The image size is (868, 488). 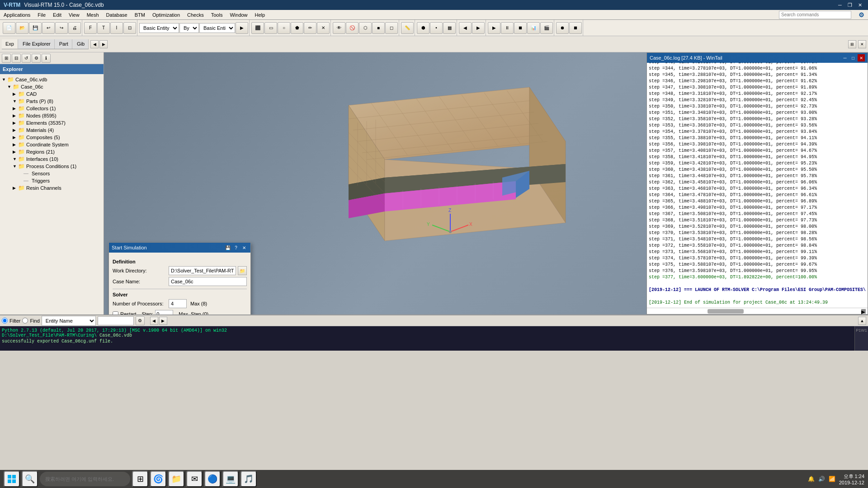 What do you see at coordinates (35, 28) in the screenshot?
I see `toolbar-save-btn: 💾` at bounding box center [35, 28].